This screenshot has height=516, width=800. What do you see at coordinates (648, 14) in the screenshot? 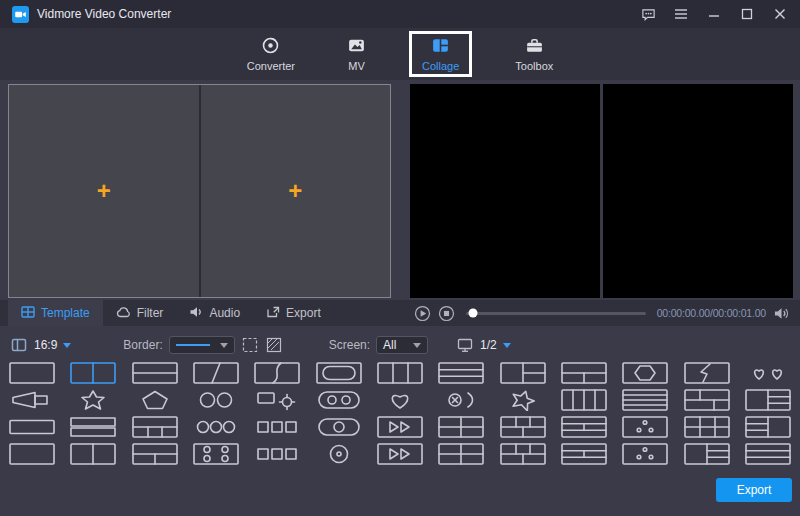
I see `feedback-icon` at bounding box center [648, 14].